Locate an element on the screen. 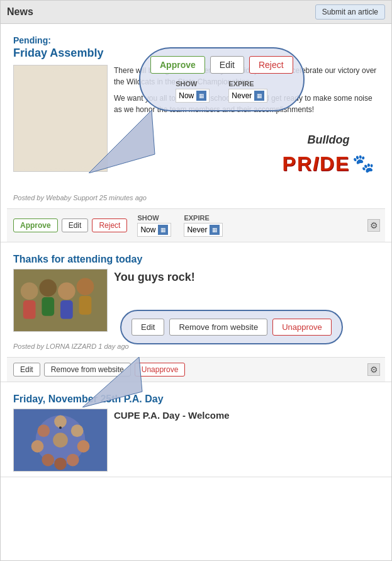 The image size is (392, 561). page-title: News is located at coordinates (20, 12).